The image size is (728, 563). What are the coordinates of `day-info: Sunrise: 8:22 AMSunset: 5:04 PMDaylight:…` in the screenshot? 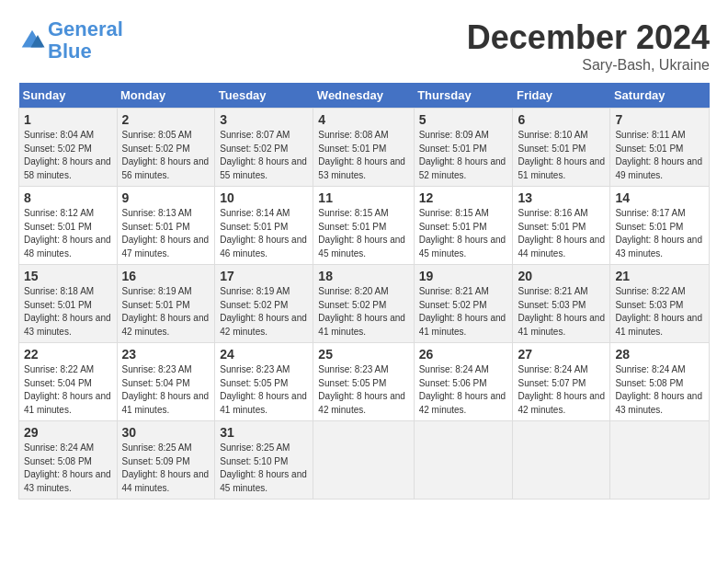 It's located at (68, 390).